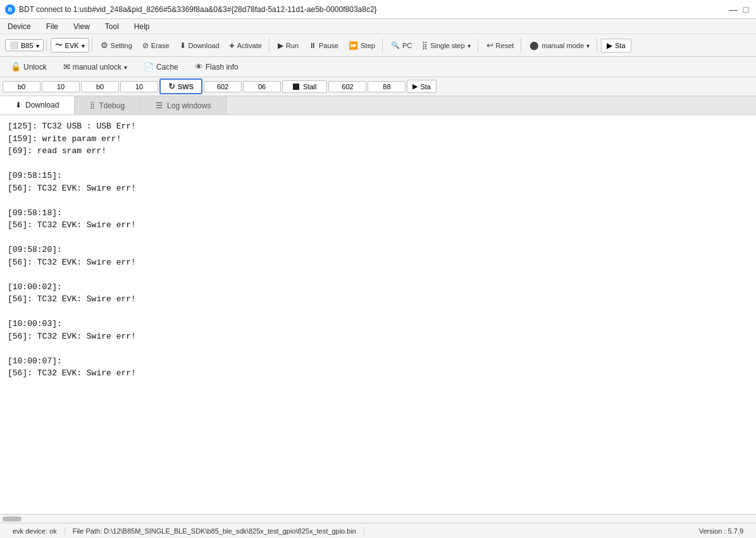  Describe the element at coordinates (27, 46) in the screenshot. I see `chip-label: B85` at that location.